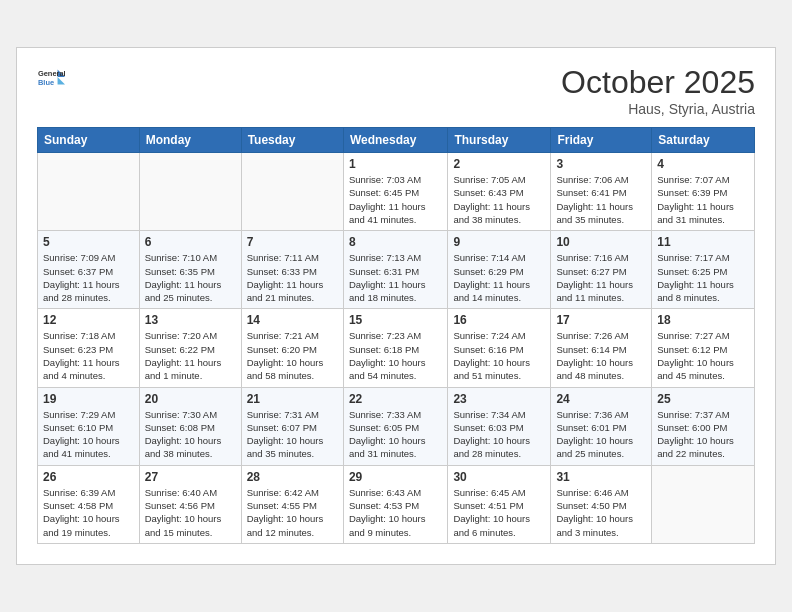  Describe the element at coordinates (602, 140) in the screenshot. I see `header-friday: Friday` at that location.